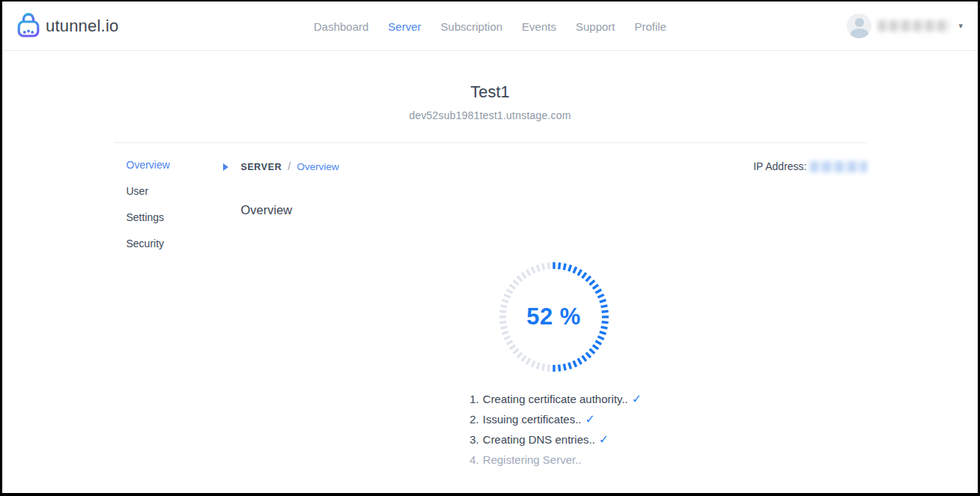 Image resolution: width=980 pixels, height=496 pixels. What do you see at coordinates (472, 460) in the screenshot?
I see `step-number: 4.` at bounding box center [472, 460].